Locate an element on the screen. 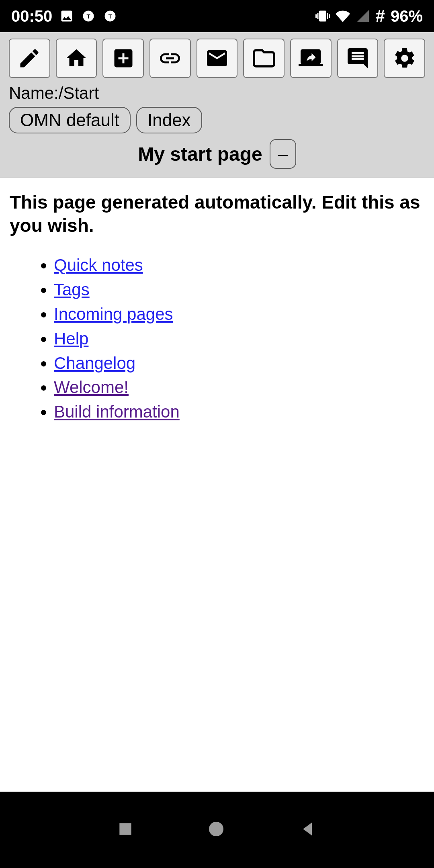  link-changelog: Changelog is located at coordinates (95, 363).